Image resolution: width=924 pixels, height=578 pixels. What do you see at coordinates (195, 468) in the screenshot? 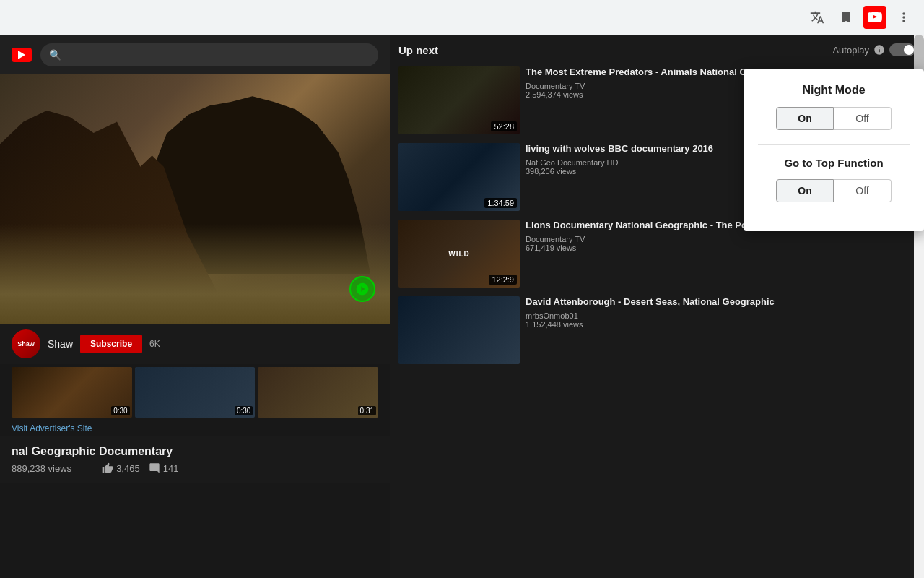
I see `video-stats: 889,238 views 3,465 141` at bounding box center [195, 468].